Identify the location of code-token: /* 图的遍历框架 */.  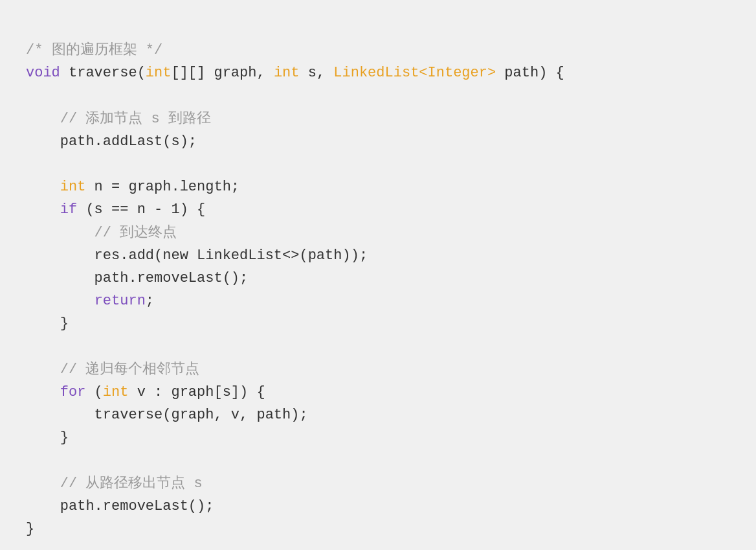
(94, 51).